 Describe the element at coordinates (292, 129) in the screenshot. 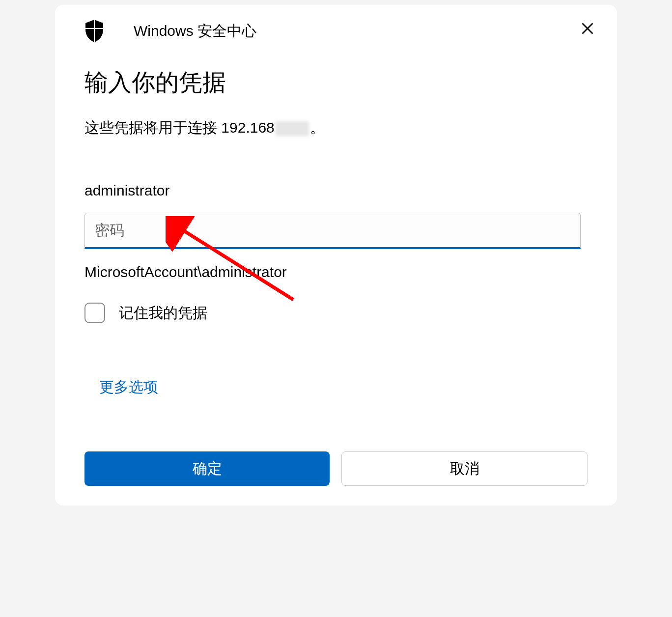

I see `redacted-ip-segment` at that location.